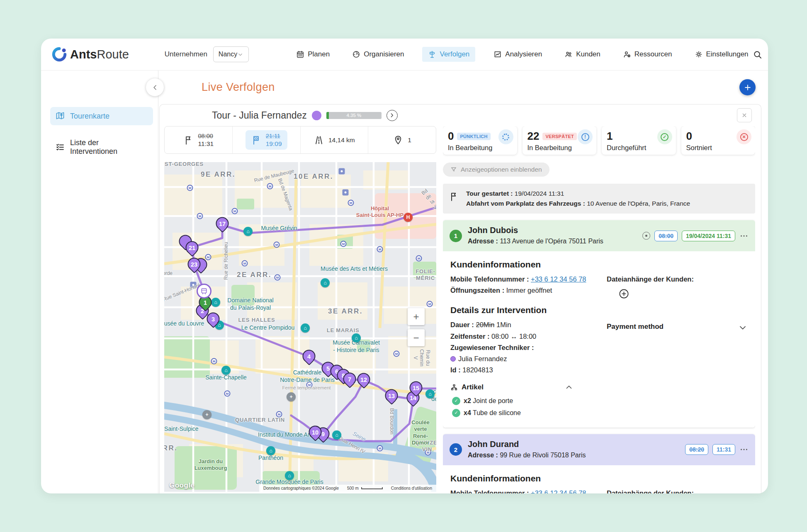 The width and height of the screenshot is (807, 532). What do you see at coordinates (315, 432) in the screenshot?
I see `map-stop-marker: 10` at bounding box center [315, 432].